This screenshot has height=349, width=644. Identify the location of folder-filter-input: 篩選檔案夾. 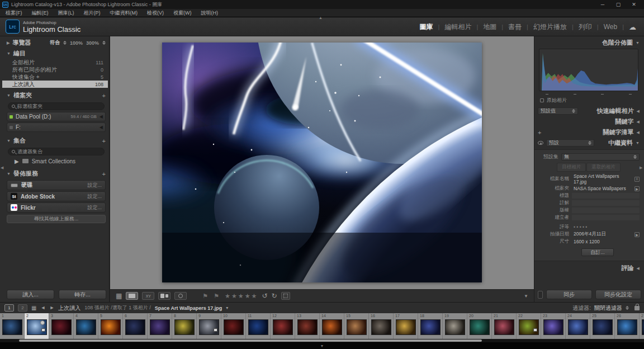
(56, 106).